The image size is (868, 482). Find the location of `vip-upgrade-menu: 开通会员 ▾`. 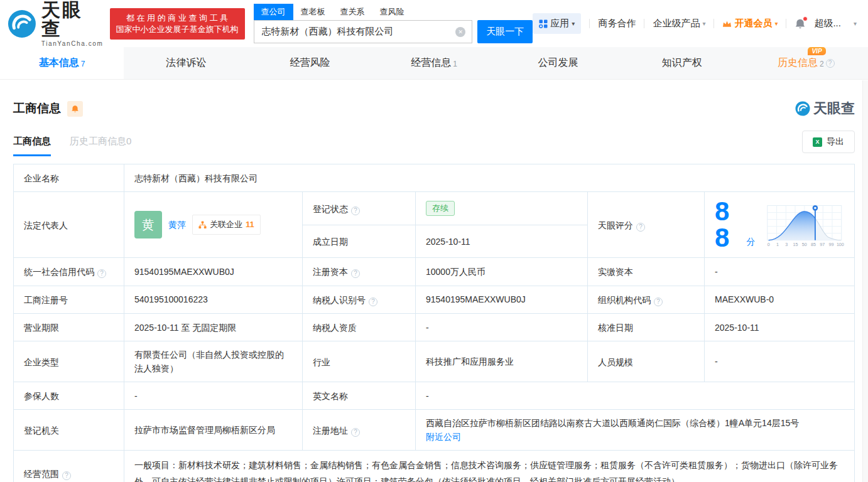

vip-upgrade-menu: 开通会员 ▾ is located at coordinates (750, 24).